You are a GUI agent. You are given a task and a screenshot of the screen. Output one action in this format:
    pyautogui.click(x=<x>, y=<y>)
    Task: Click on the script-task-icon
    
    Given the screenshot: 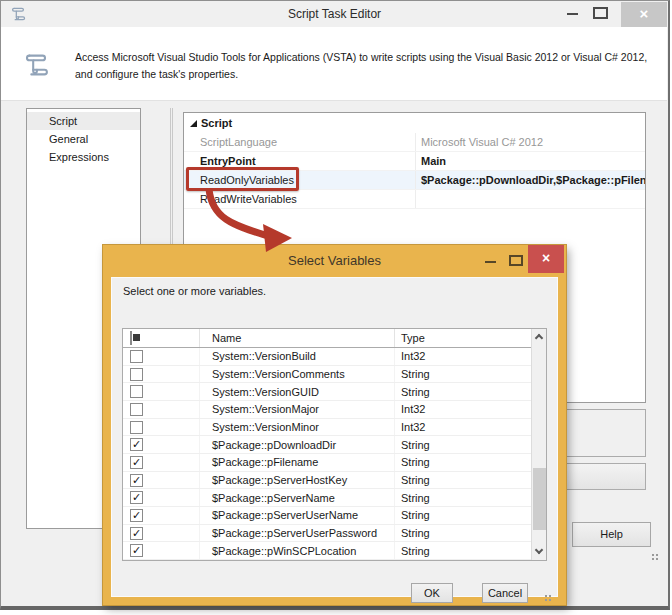 What is the action you would take?
    pyautogui.click(x=36, y=65)
    